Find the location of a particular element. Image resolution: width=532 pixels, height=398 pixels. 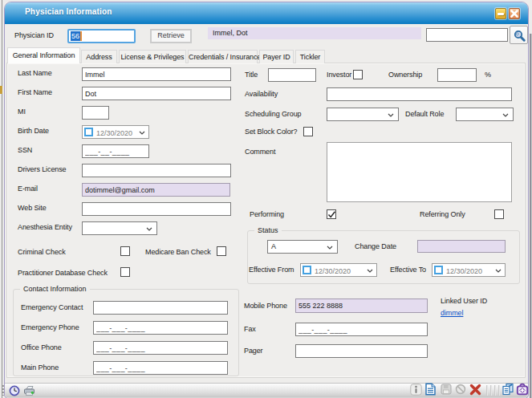

availability-input is located at coordinates (419, 95).